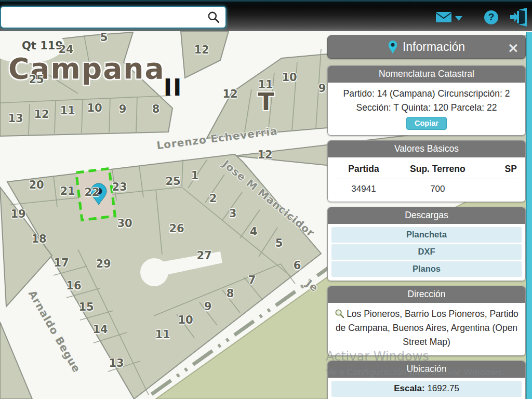 The width and height of the screenshot is (532, 399). I want to click on download-link-planos: Planos, so click(427, 269).